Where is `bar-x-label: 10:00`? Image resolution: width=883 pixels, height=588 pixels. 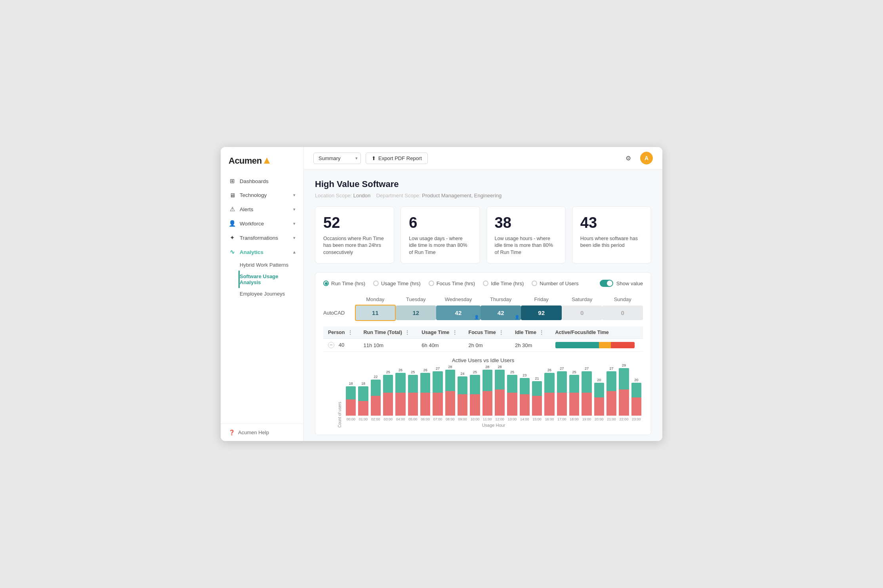 bar-x-label: 10:00 is located at coordinates (475, 419).